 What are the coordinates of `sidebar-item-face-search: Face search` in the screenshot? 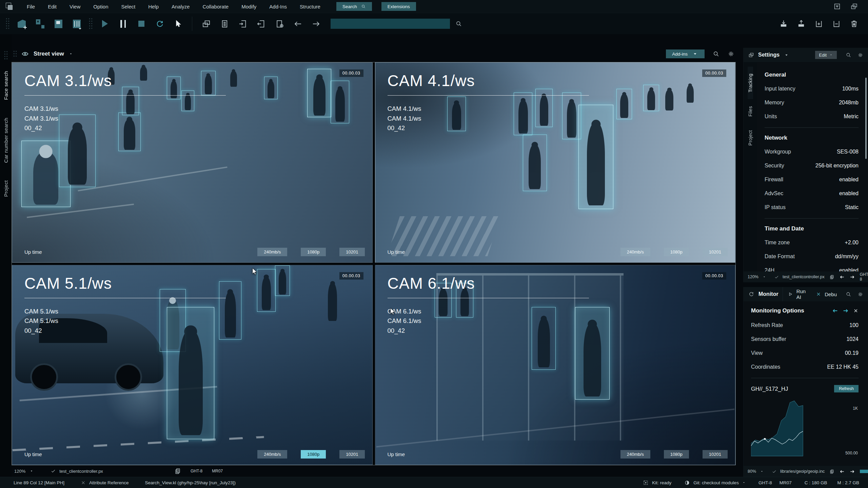 It's located at (6, 85).